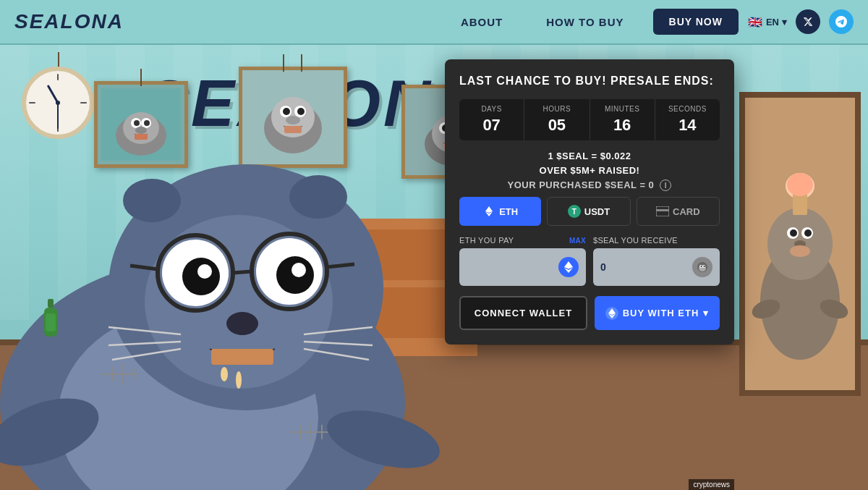 This screenshot has width=868, height=490. Describe the element at coordinates (597, 211) in the screenshot. I see `usdt-tab-label: USDT` at that location.